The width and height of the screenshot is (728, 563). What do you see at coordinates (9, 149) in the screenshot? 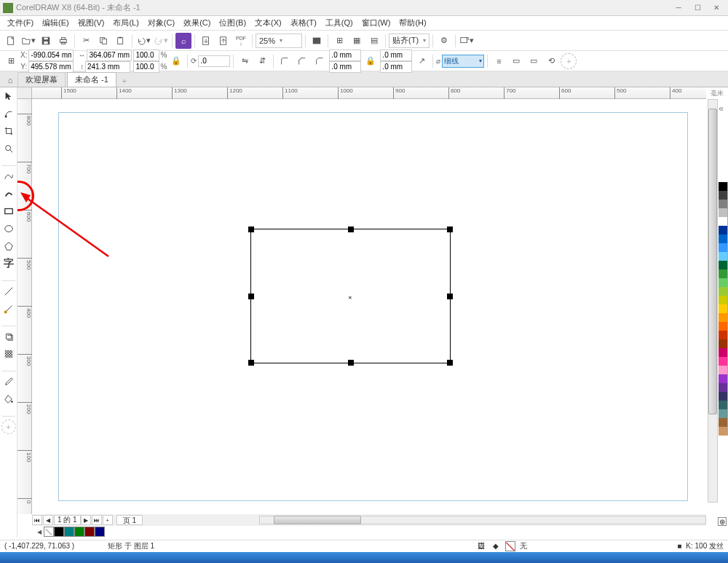
I see `zoom-tool` at bounding box center [9, 149].